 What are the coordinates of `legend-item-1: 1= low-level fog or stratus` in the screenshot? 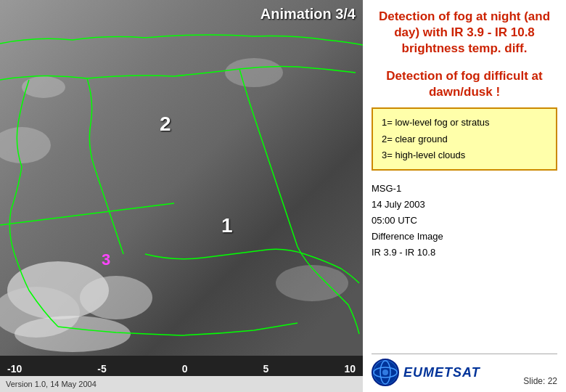 It's located at (464, 123).